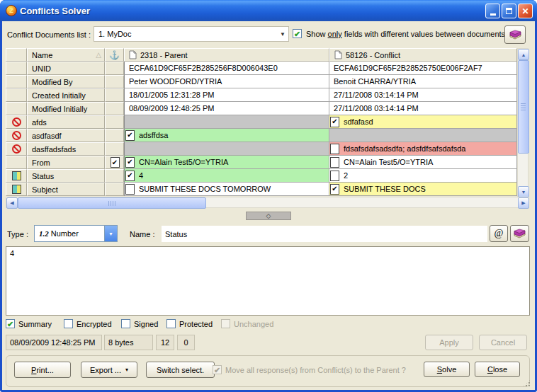  Describe the element at coordinates (424, 149) in the screenshot. I see `conflict-value-cell: fdsafsdafsadsdfa; adsfdfsafsdafsda` at that location.